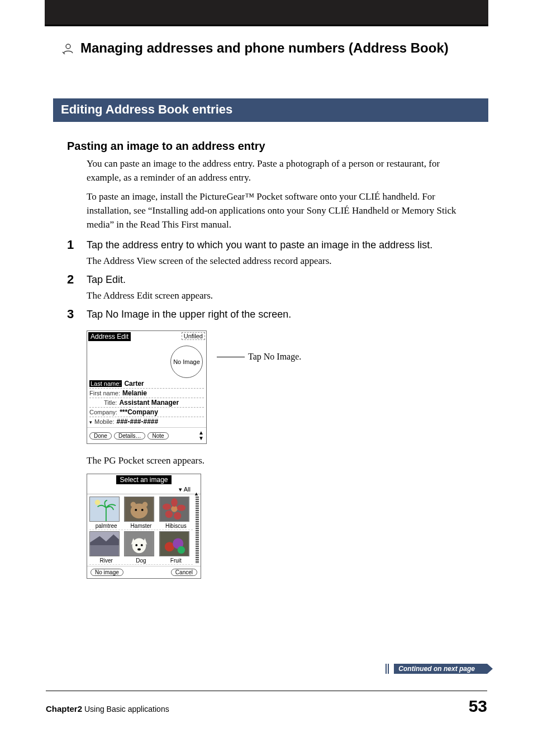 The width and height of the screenshot is (533, 756). I want to click on no-image-placeholder: No Image, so click(187, 362).